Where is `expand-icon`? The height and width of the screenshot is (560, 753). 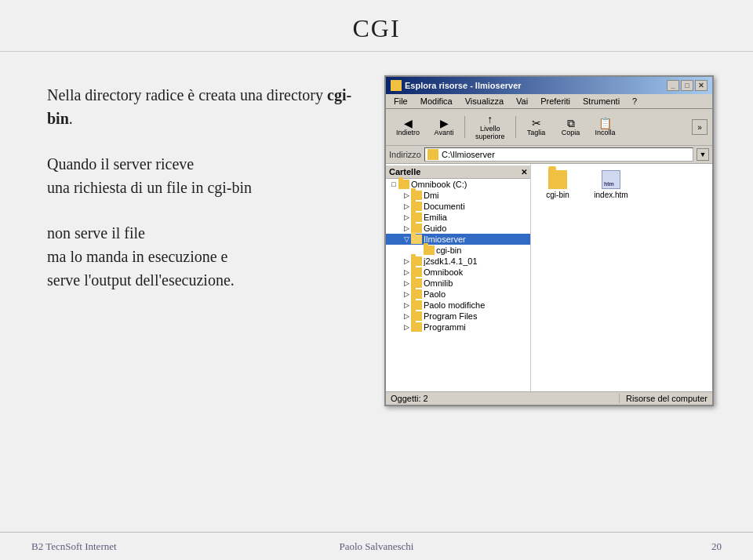 expand-icon is located at coordinates (419, 250).